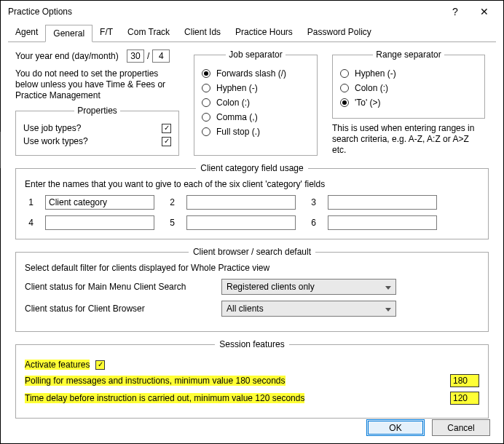 The image size is (504, 444). I want to click on year-end-day-input, so click(135, 56).